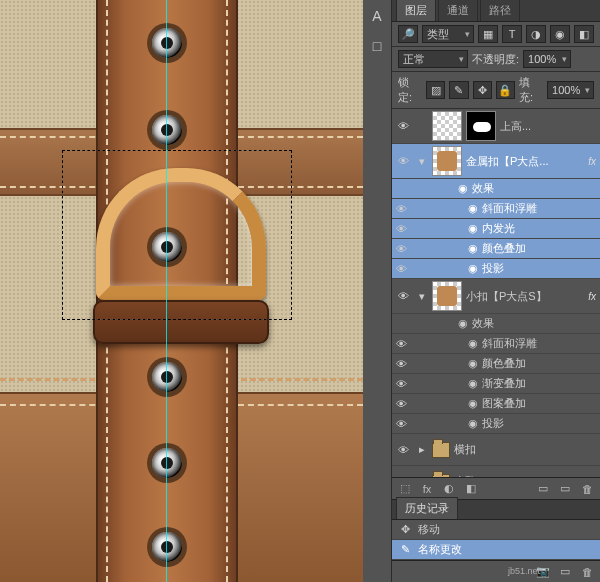 This screenshot has height=582, width=600. What do you see at coordinates (547, 59) in the screenshot?
I see `opacity-value: 100%` at bounding box center [547, 59].